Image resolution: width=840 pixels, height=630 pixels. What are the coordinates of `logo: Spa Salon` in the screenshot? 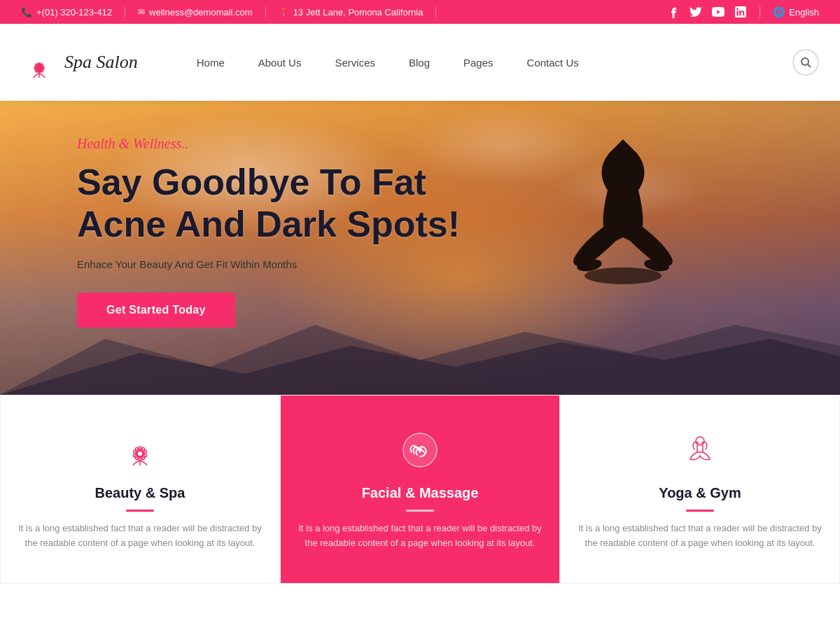 It's located at (80, 62).